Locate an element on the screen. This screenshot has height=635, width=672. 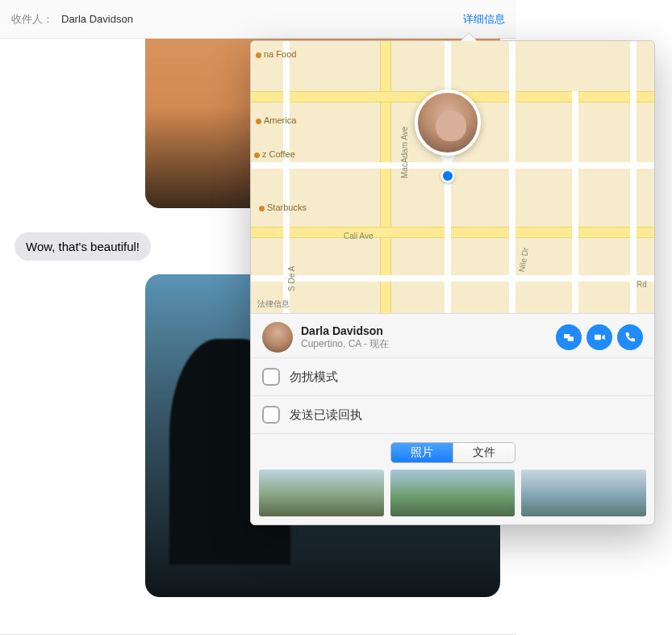
map-poi: z Coffee is located at coordinates (274, 154).